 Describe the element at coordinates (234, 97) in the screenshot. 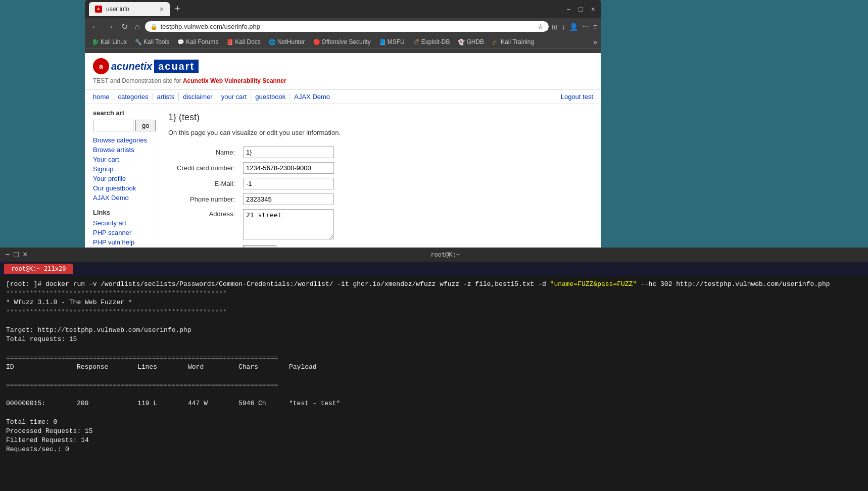

I see `nav-your-cart: your cart` at that location.